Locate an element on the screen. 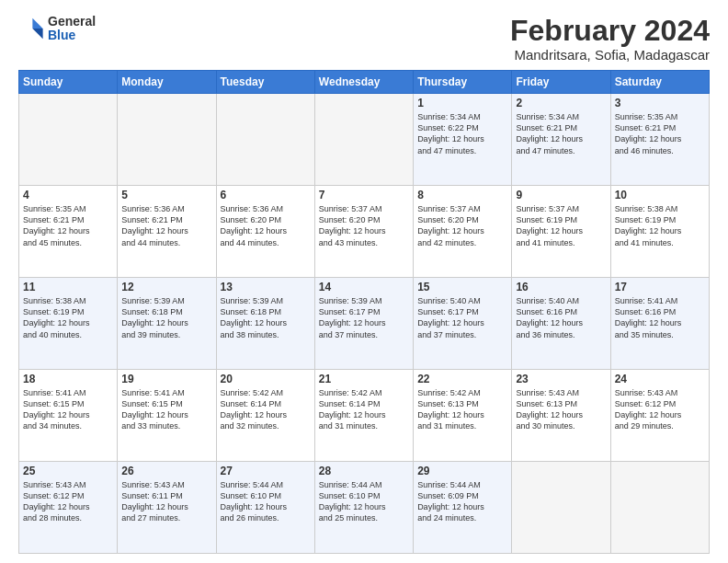  day-number: 11 is located at coordinates (68, 287).